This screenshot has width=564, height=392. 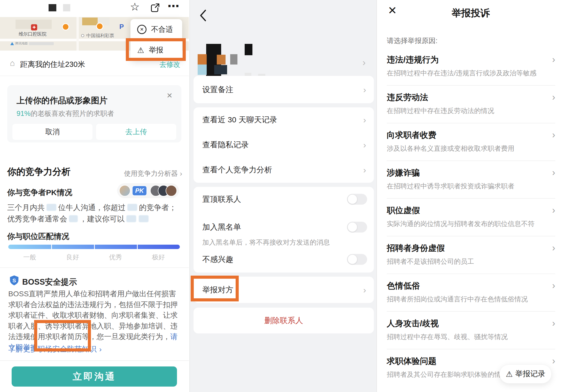 I want to click on delete-card: 删除联系人, so click(x=284, y=321).